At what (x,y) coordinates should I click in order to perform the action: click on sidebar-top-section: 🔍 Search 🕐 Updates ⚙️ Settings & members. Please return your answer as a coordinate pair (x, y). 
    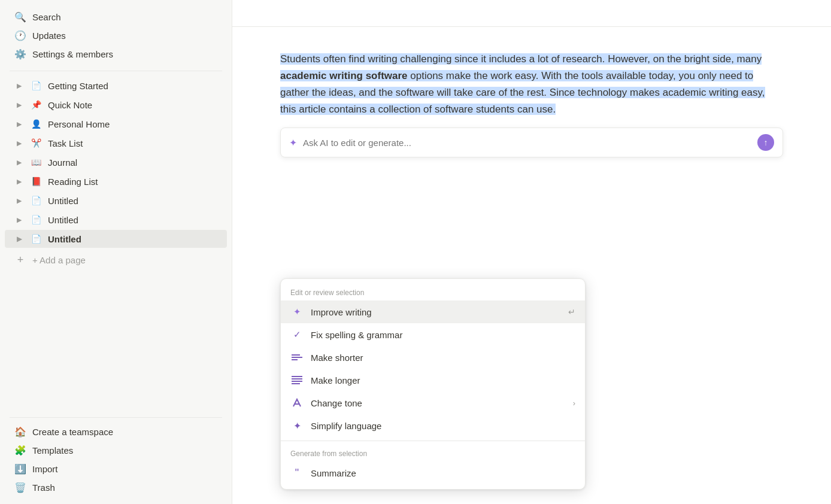
    Looking at the image, I should click on (116, 37).